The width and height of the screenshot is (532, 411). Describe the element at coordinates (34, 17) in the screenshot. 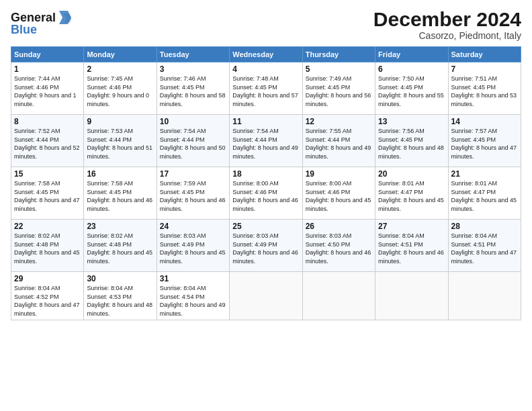

I see `svg-text: General` at that location.